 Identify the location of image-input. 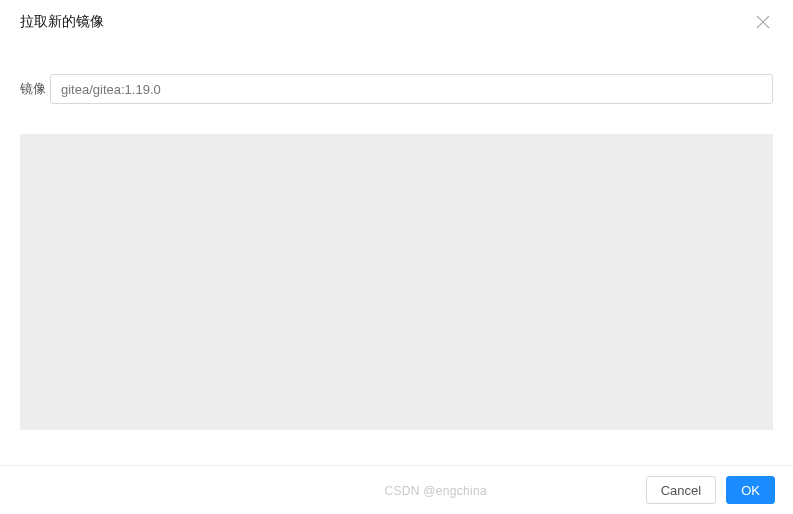
(412, 89).